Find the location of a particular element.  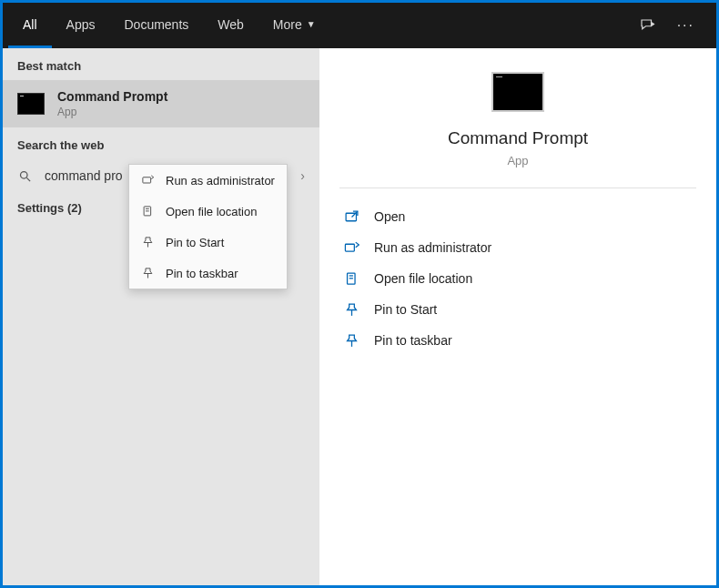

best-match-header: Best match is located at coordinates (161, 64).